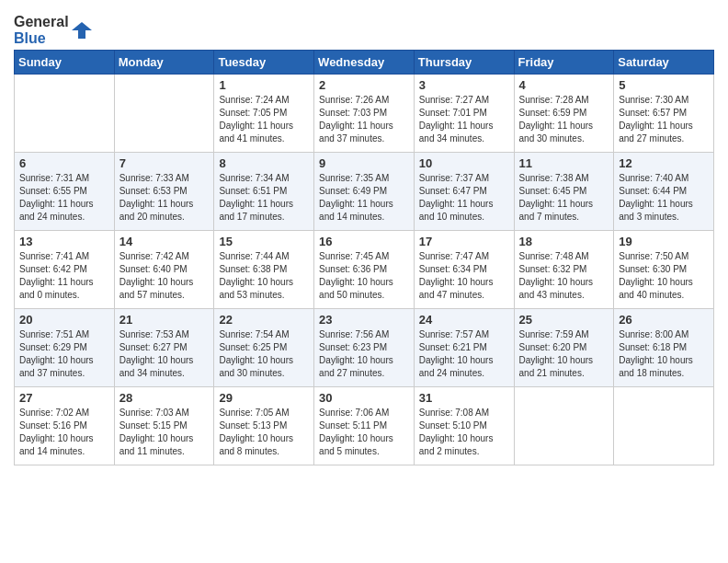 This screenshot has width=728, height=563. Describe the element at coordinates (364, 241) in the screenshot. I see `day-number: 16` at that location.